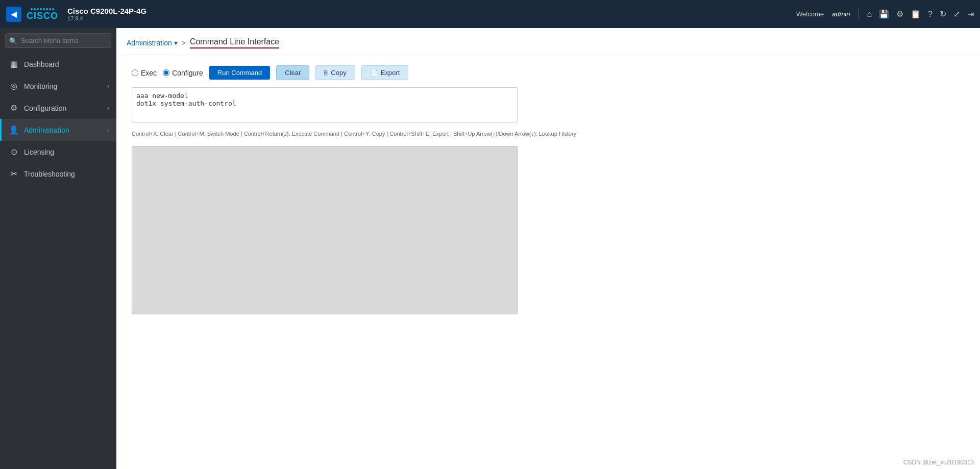 This screenshot has width=980, height=469. Describe the element at coordinates (58, 41) in the screenshot. I see `search-input` at that location.